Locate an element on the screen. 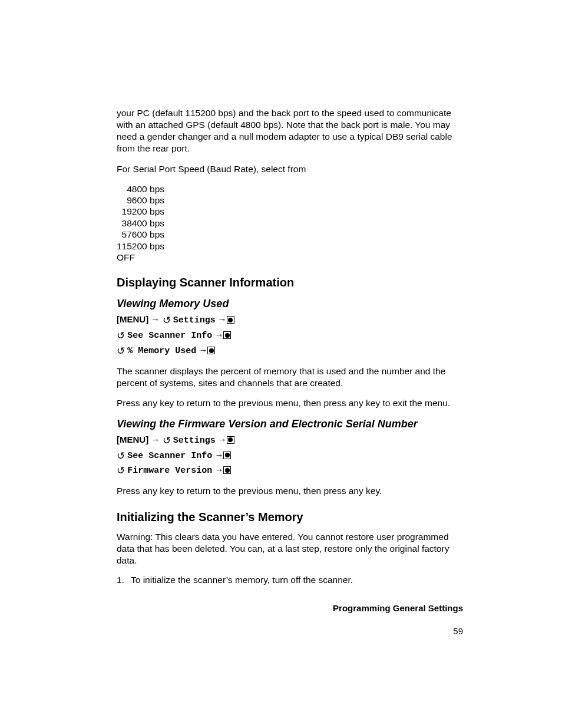 This screenshot has width=562, height=728. warning-you: you is located at coordinates (230, 536).